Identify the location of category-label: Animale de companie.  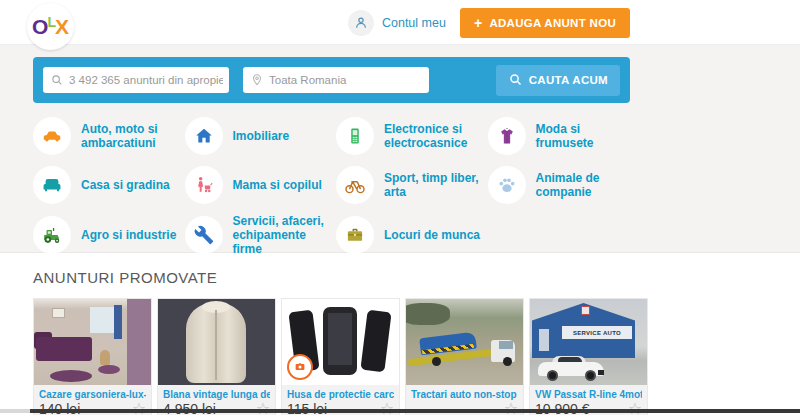
(585, 185).